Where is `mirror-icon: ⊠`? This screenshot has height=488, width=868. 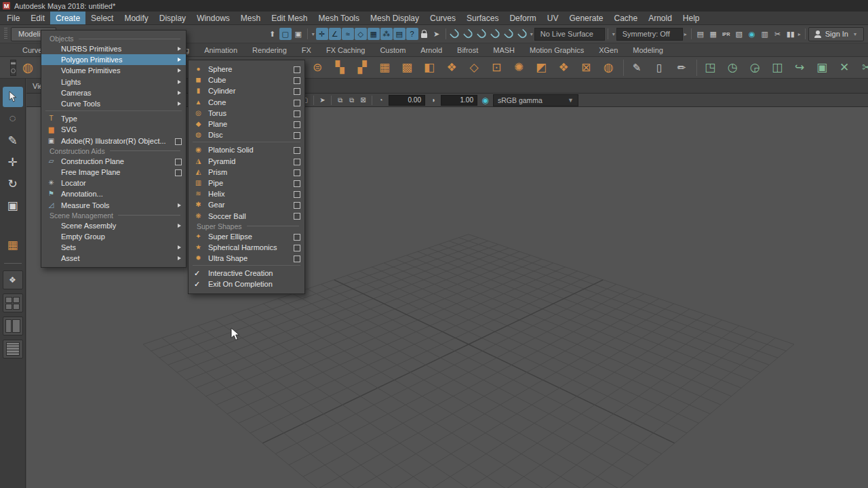 mirror-icon: ⊠ is located at coordinates (586, 68).